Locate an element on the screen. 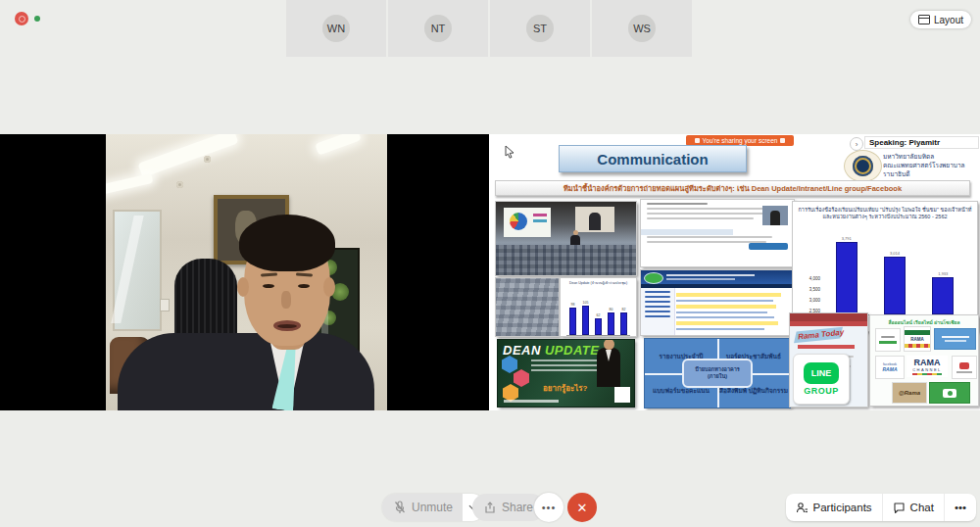 The image size is (980, 527). intranet-page-screenshot is located at coordinates (717, 233).